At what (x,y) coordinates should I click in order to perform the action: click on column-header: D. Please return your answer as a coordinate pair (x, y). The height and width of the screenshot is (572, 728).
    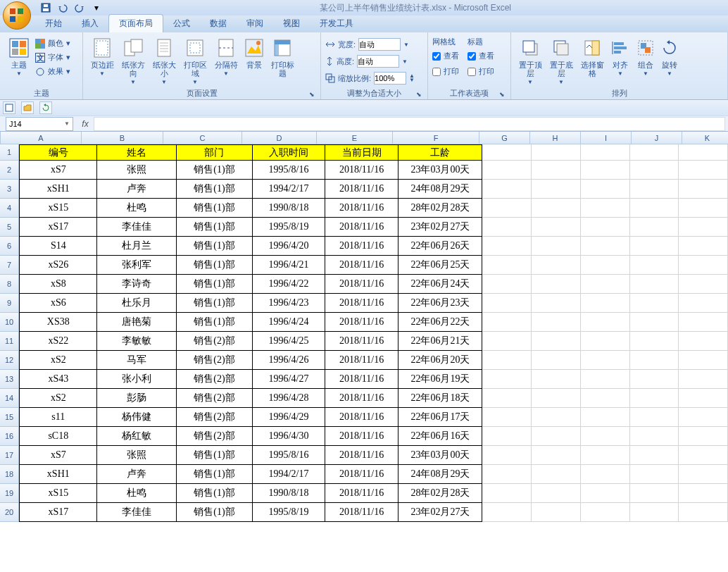
    Looking at the image, I should click on (280, 138).